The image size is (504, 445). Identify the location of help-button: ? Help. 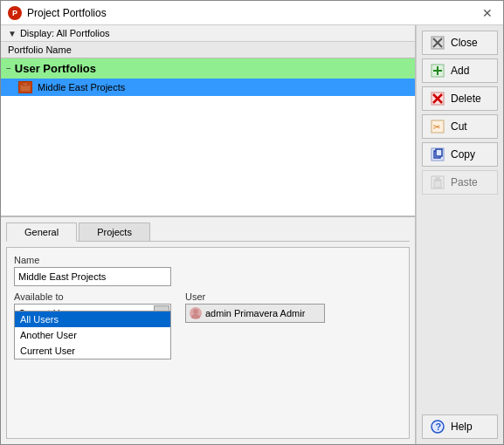
(459, 427).